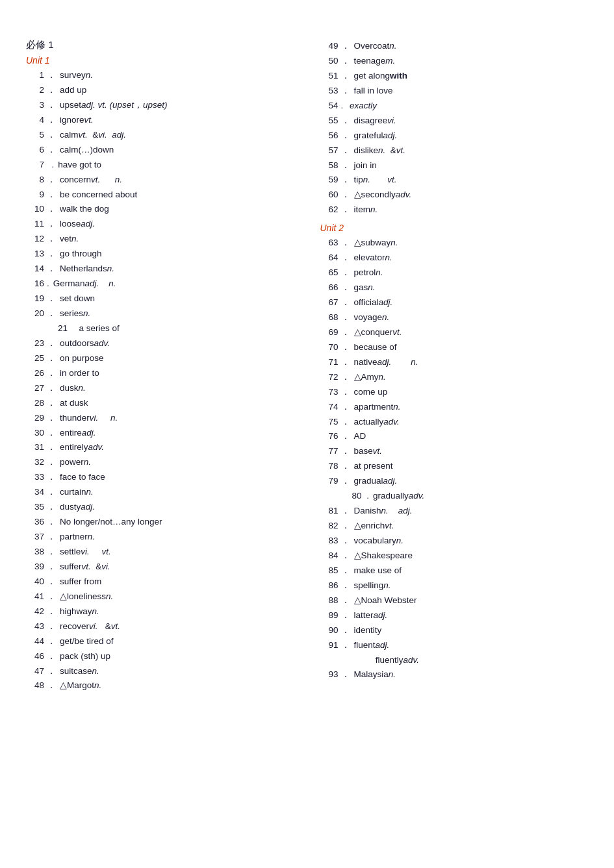  I want to click on list-item: 82 ． △enrich vt., so click(455, 526).